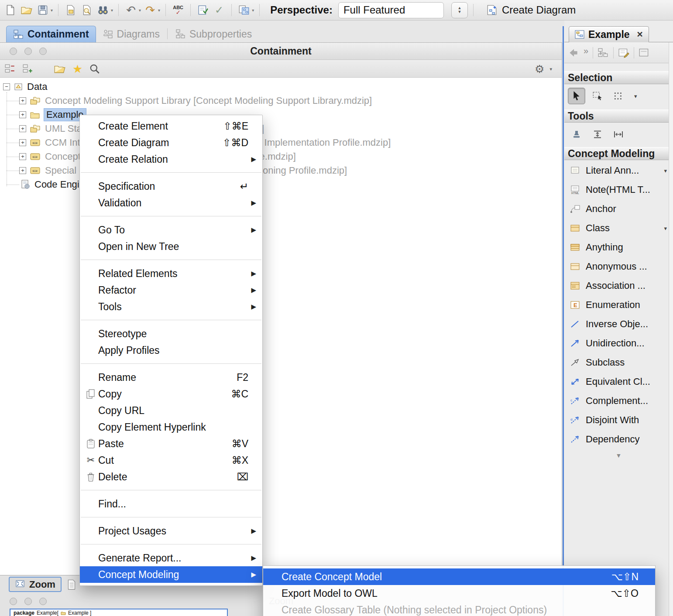 The width and height of the screenshot is (673, 616). What do you see at coordinates (171, 307) in the screenshot?
I see `menu-item-tools: Tools▶` at bounding box center [171, 307].